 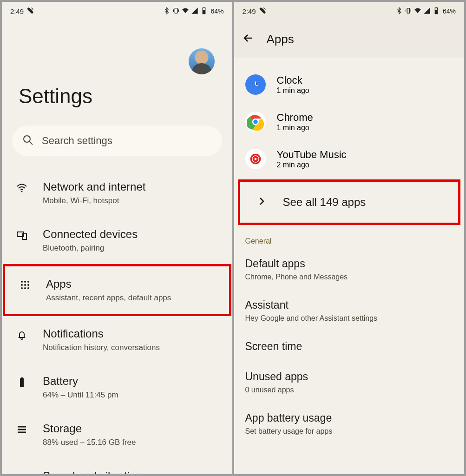 I want to click on option-title: Default apps, so click(x=349, y=264).